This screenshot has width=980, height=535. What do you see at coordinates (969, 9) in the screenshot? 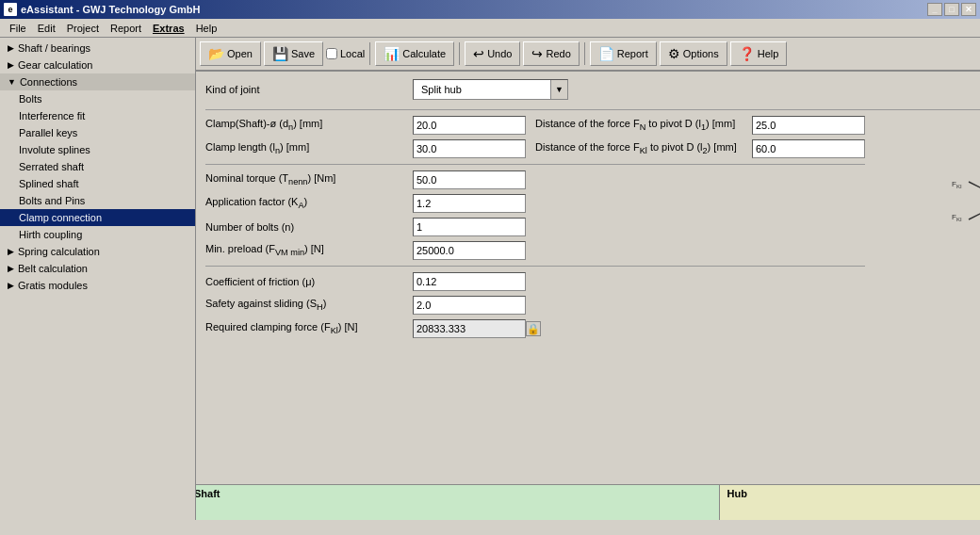
I see `close-button: ✕` at bounding box center [969, 9].